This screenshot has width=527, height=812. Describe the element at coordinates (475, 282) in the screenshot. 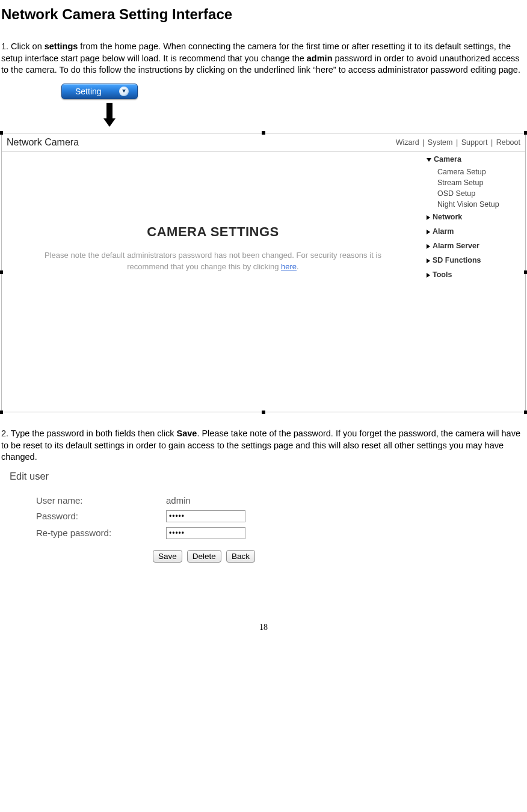

I see `sidebar: Camera Camera Setup Stream Setup OSD Set…` at that location.